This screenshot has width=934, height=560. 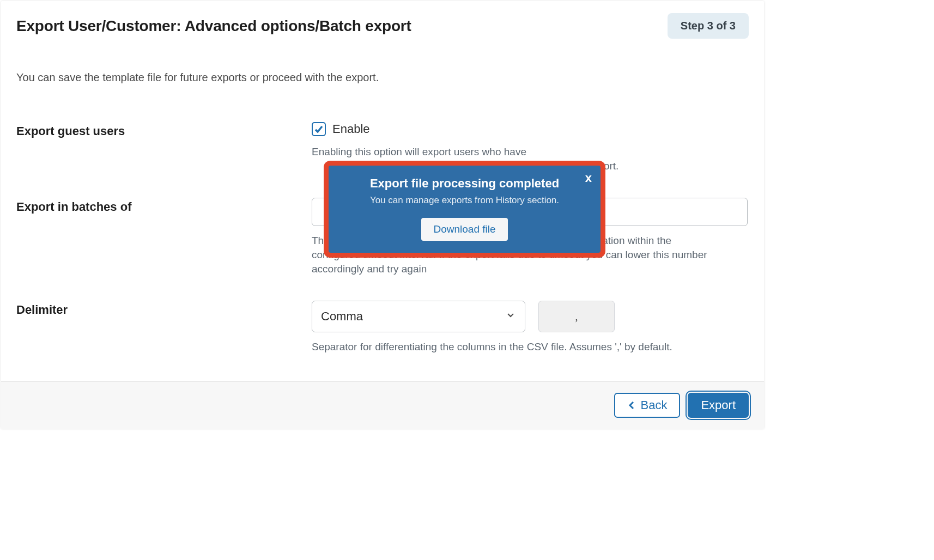 What do you see at coordinates (342, 316) in the screenshot?
I see `select-delimiter-value: Comma` at bounding box center [342, 316].